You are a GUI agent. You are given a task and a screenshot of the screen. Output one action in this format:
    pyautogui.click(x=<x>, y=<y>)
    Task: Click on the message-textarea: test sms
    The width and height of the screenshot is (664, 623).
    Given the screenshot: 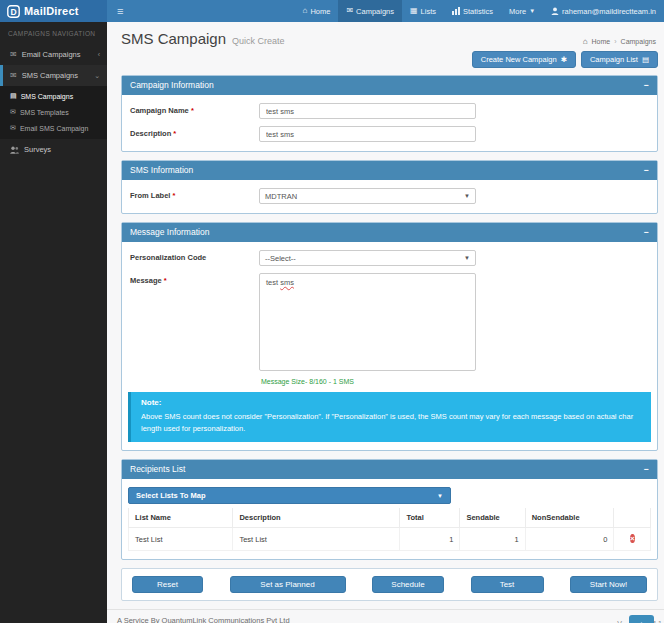 What is the action you would take?
    pyautogui.click(x=368, y=322)
    